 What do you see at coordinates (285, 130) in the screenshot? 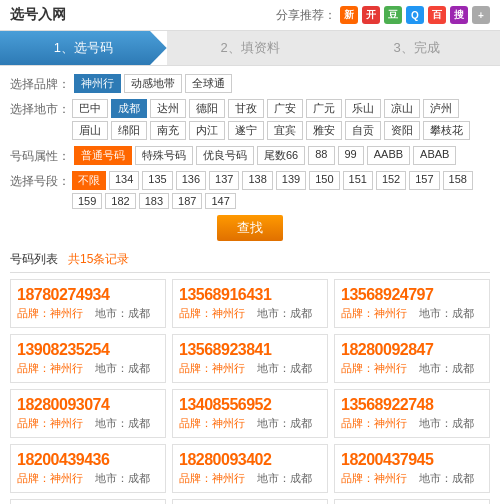
I see `city-tag-yibin: 宜宾` at bounding box center [285, 130].